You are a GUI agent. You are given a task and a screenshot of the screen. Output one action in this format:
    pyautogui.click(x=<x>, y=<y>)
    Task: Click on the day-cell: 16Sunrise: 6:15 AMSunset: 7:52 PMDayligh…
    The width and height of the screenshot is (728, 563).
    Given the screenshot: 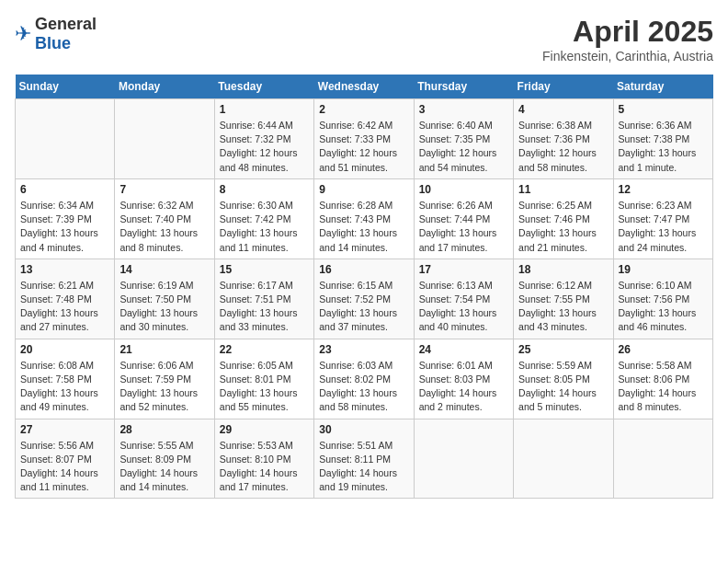 What is the action you would take?
    pyautogui.click(x=364, y=298)
    